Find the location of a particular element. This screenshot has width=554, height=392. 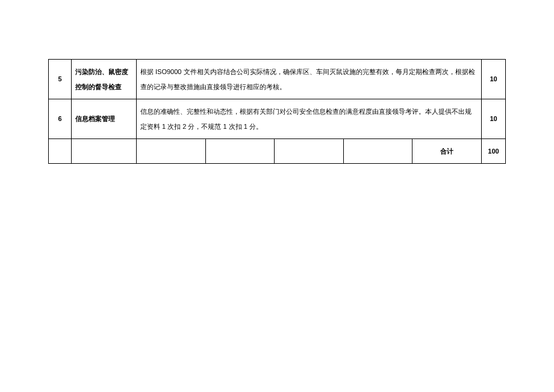

row-number: 6 is located at coordinates (60, 119).